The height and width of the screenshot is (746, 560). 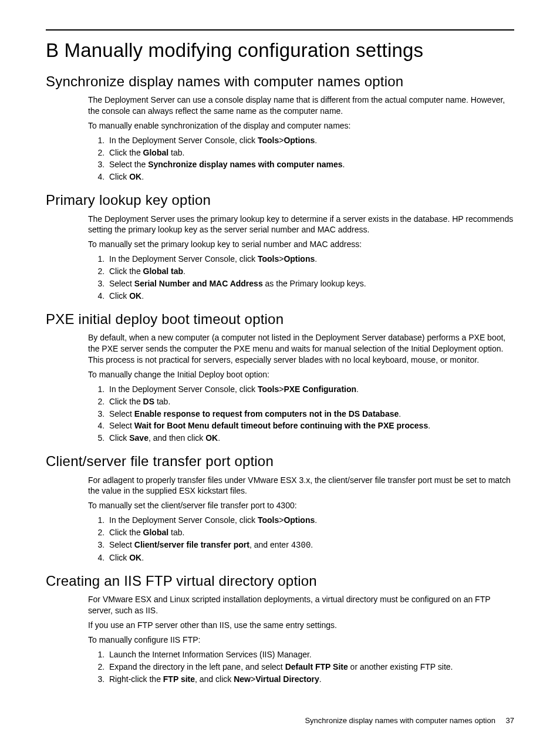 What do you see at coordinates (280, 50) in the screenshot?
I see `page-title: B Manually modifying configuration setti…` at bounding box center [280, 50].